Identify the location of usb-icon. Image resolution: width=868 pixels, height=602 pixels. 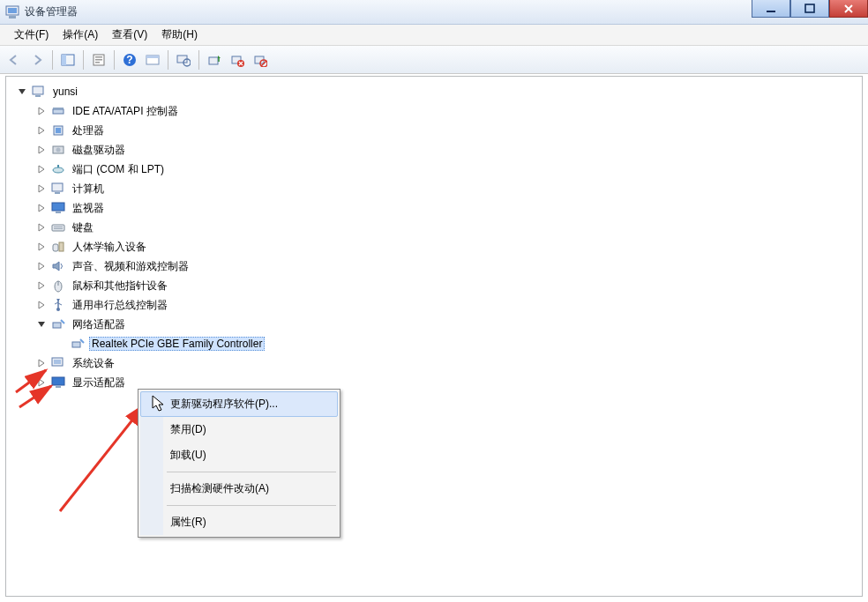
(58, 305).